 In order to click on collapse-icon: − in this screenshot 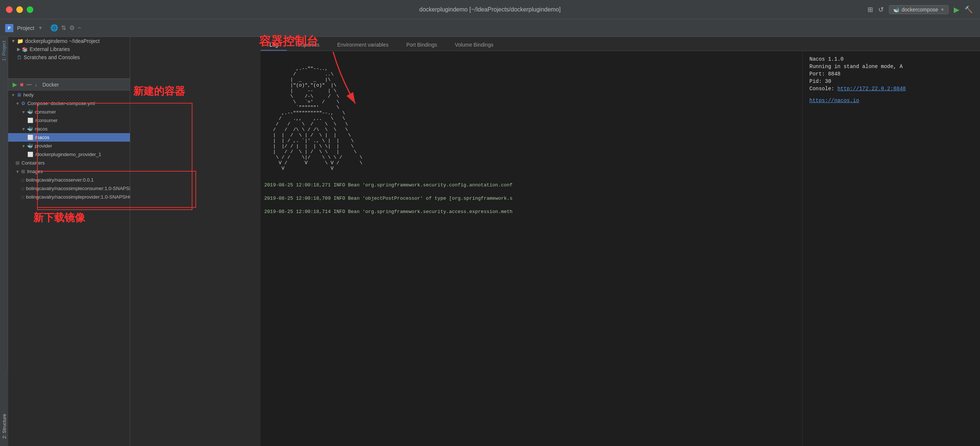, I will do `click(80, 28)`.